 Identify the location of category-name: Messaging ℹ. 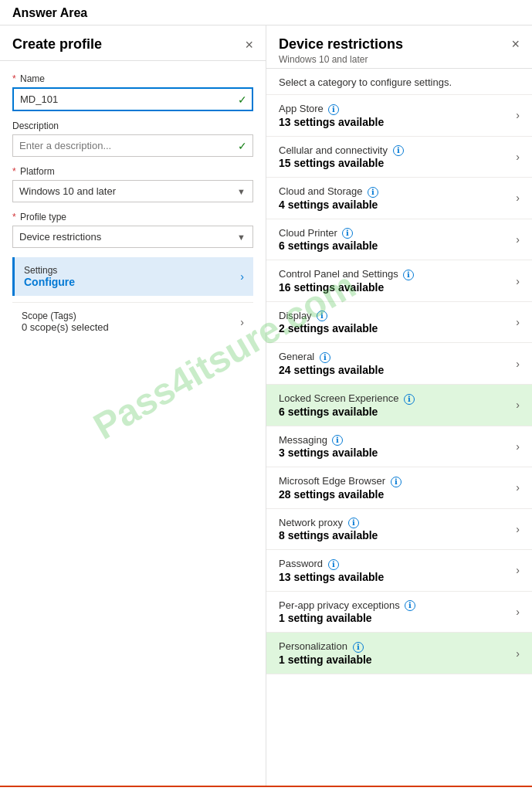
(328, 440).